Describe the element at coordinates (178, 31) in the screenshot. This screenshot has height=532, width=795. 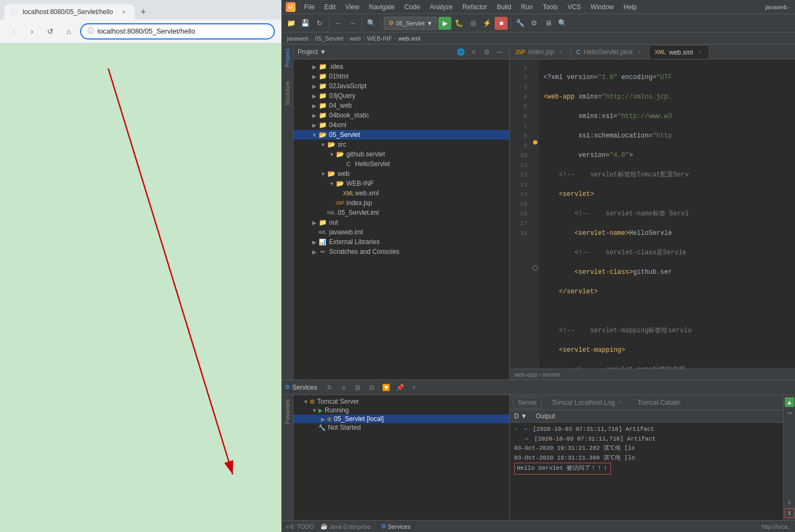
I see `address-bar-container: ⓘ` at that location.